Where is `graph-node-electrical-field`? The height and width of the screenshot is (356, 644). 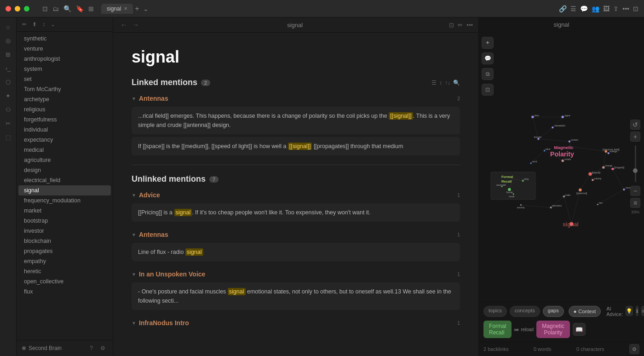
graph-node-electrical-field is located at coordinates (606, 152).